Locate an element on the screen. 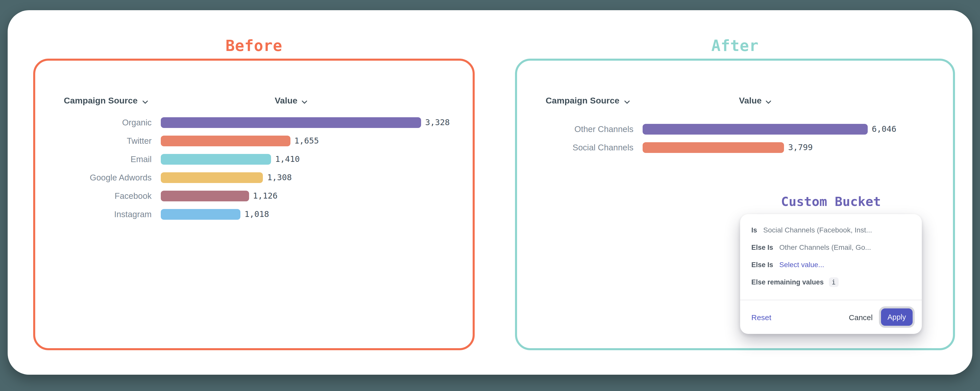  bar-track: 1,018 is located at coordinates (291, 214).